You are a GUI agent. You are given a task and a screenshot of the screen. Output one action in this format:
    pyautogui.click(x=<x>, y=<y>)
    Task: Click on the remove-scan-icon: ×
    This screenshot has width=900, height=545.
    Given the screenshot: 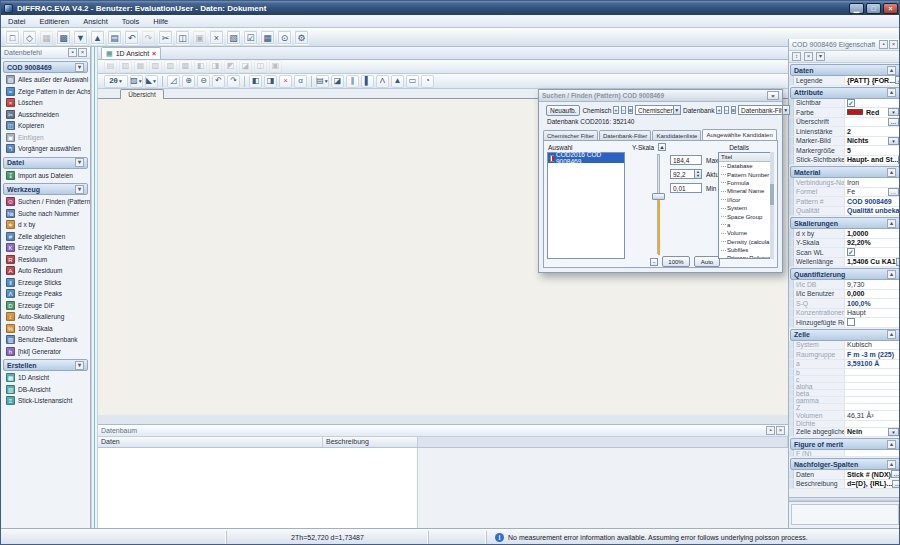 What is the action you would take?
    pyautogui.click(x=286, y=82)
    